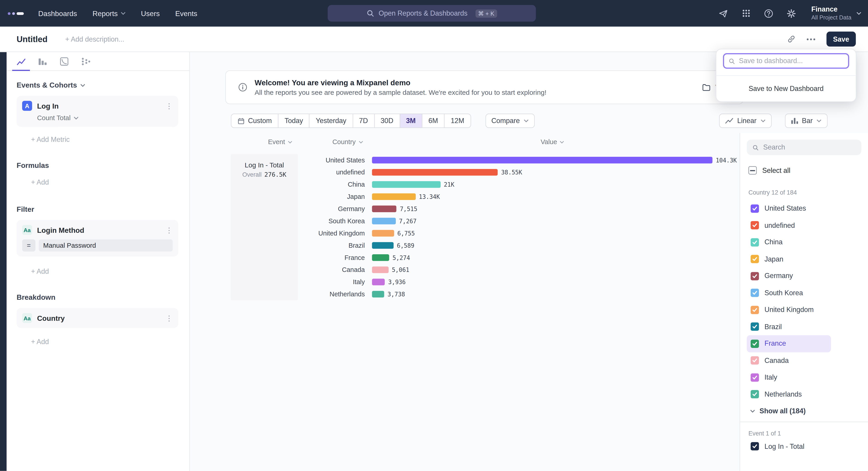  Describe the element at coordinates (458, 121) in the screenshot. I see `range-12m: 12M` at that location.